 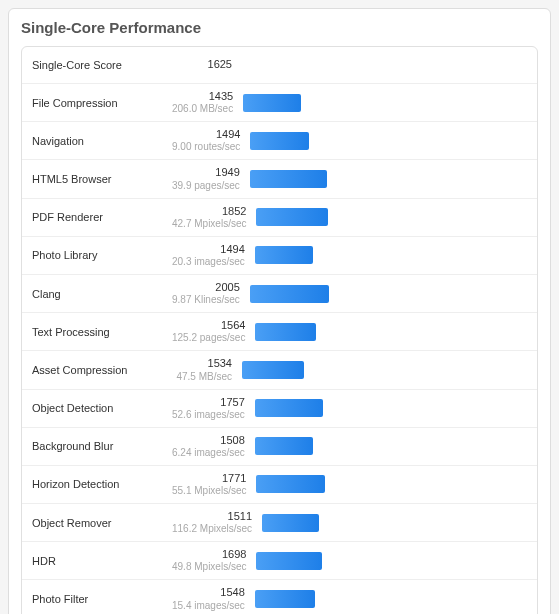 I want to click on test-unit: 125.2 pages/sec, so click(x=208, y=338).